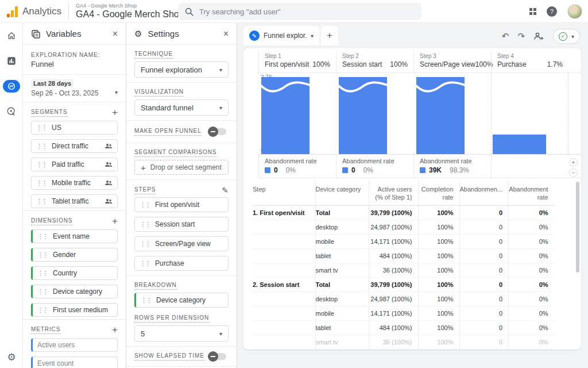  Describe the element at coordinates (287, 64) in the screenshot. I see `step-name: First open/visit` at that location.